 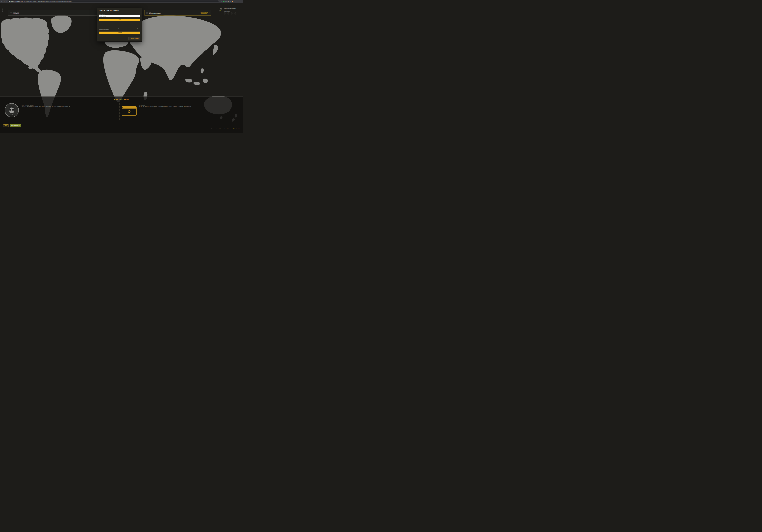 What do you see at coordinates (175, 103) in the screenshot?
I see `threat-heading: THREAT PROFILE` at bounding box center [175, 103].